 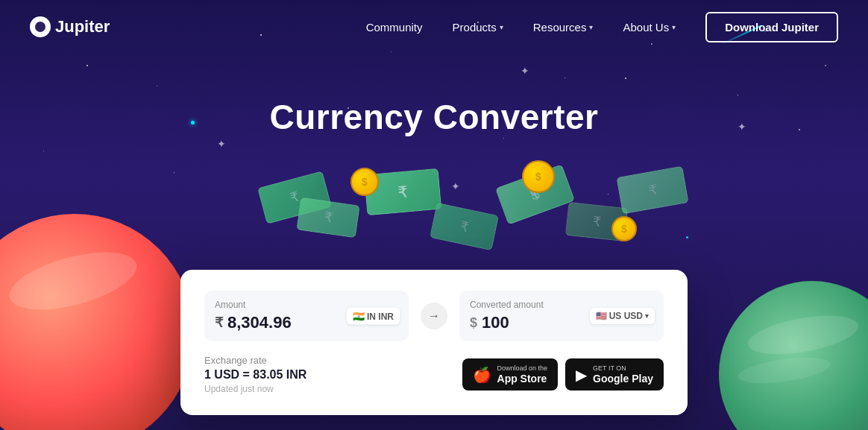 What do you see at coordinates (434, 27) in the screenshot?
I see `navbar: Jupiter Community Products ▾ Resources ▾` at bounding box center [434, 27].